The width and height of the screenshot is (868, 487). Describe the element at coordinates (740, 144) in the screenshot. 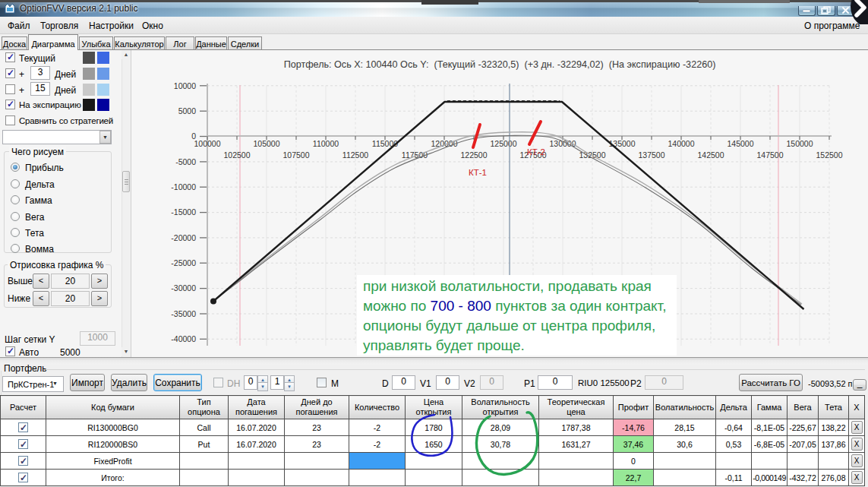

I see `svg-text: 145000` at that location.